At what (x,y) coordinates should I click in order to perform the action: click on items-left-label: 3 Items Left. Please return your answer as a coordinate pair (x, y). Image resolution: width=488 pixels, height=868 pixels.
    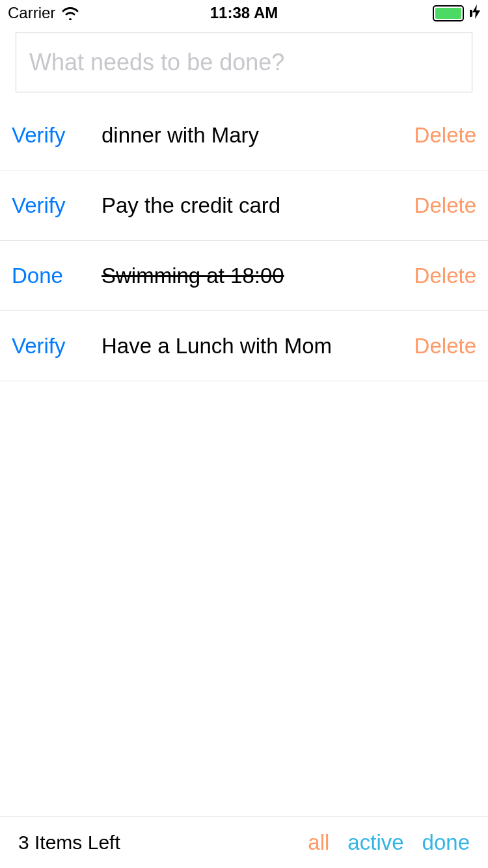
    Looking at the image, I should click on (69, 843).